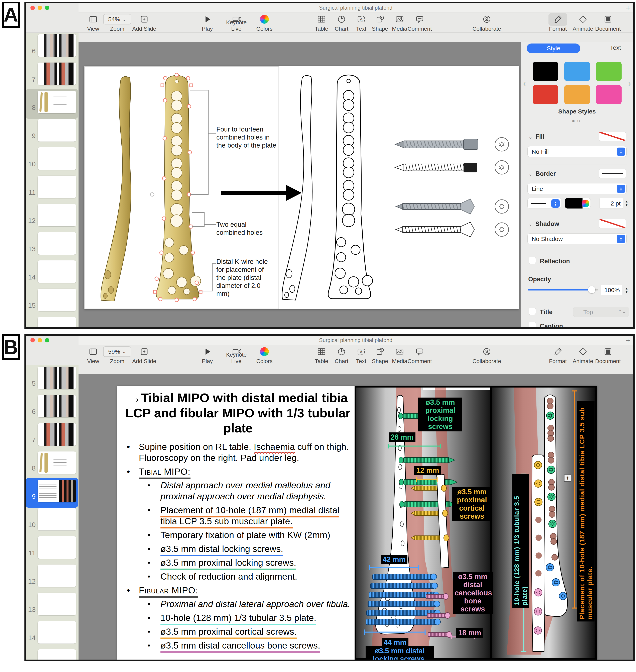  What do you see at coordinates (612, 224) in the screenshot?
I see `shadow-preview` at bounding box center [612, 224].